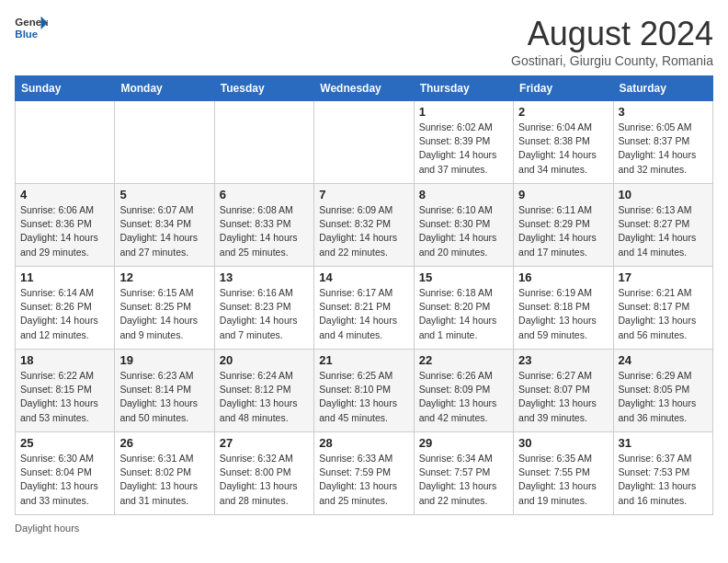 The height and width of the screenshot is (563, 728). What do you see at coordinates (663, 225) in the screenshot?
I see `calendar-cell: 10Sunrise: 6:13 AMSunset: 8:27 PMDayligh…` at bounding box center [663, 225].